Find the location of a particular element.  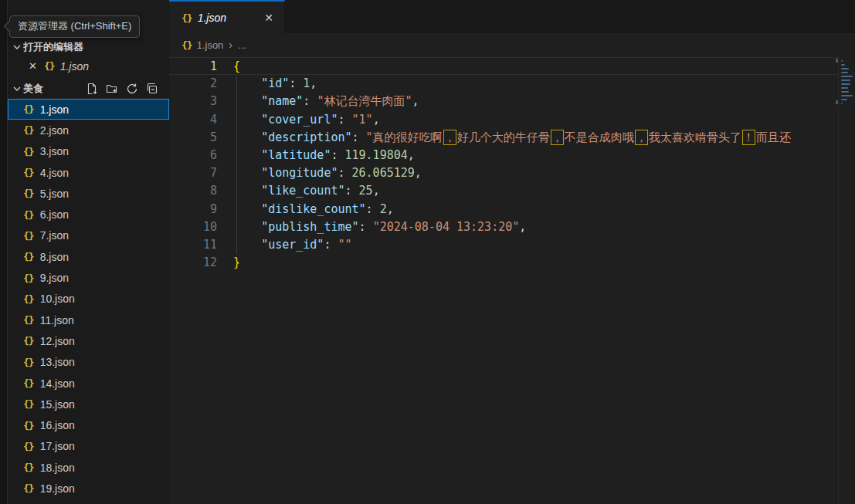

activity-bar is located at coordinates (4, 252).